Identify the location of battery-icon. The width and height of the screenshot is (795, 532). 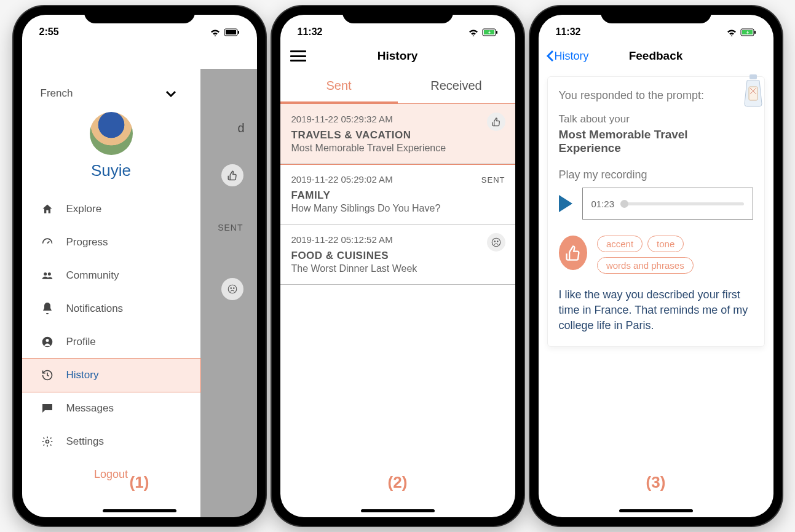
(232, 32).